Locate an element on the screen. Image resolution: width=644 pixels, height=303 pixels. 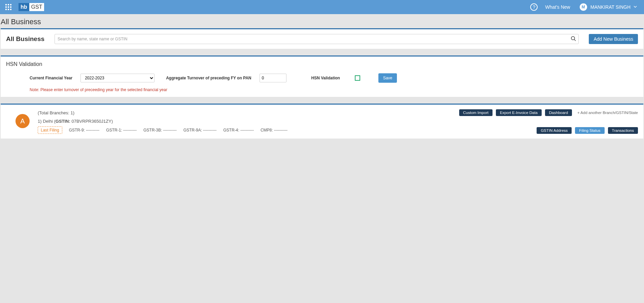
search-panel: All Business Add New Business is located at coordinates (322, 38).